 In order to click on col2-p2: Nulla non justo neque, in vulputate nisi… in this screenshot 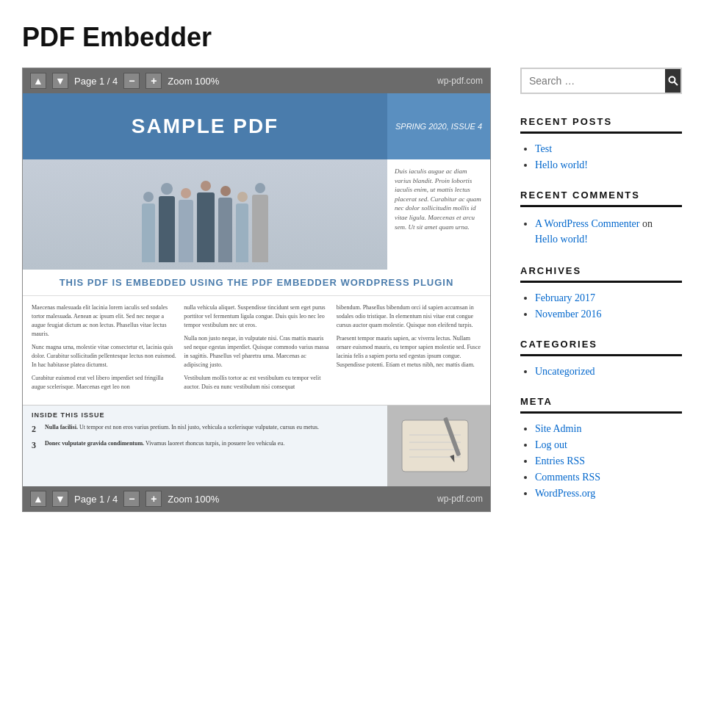, I will do `click(256, 352)`.